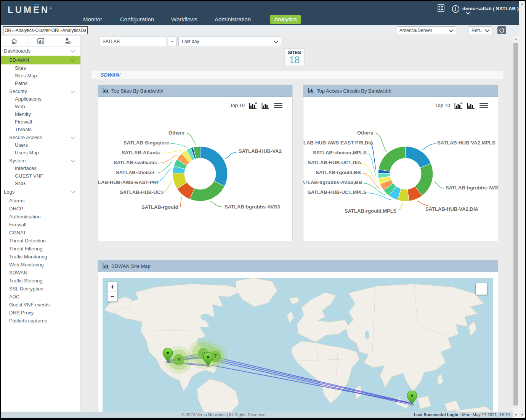  What do you see at coordinates (40, 273) in the screenshot?
I see `sidebar-item-sdwan: SDWAN` at bounding box center [40, 273].